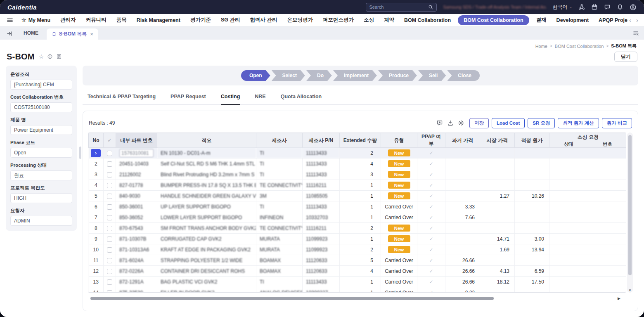 The image size is (644, 317). I want to click on column-header-past-price: 과거 가격, so click(463, 140).